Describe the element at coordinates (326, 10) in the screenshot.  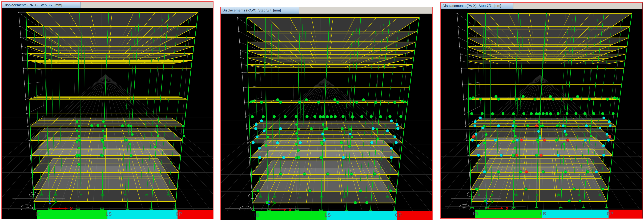
I see `titlebar: Displacements (PA-X) Step 5/7 [mm]` at that location.